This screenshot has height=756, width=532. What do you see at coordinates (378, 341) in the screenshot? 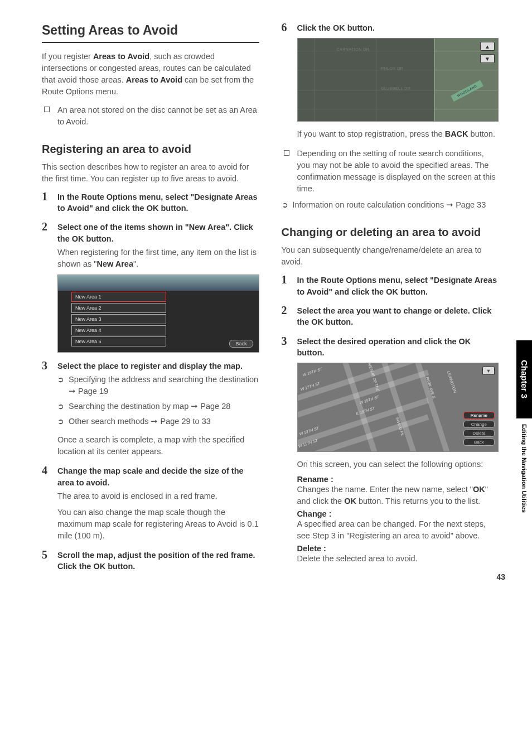
I see `step-text: Select the desired operation and click t…` at bounding box center [378, 341].